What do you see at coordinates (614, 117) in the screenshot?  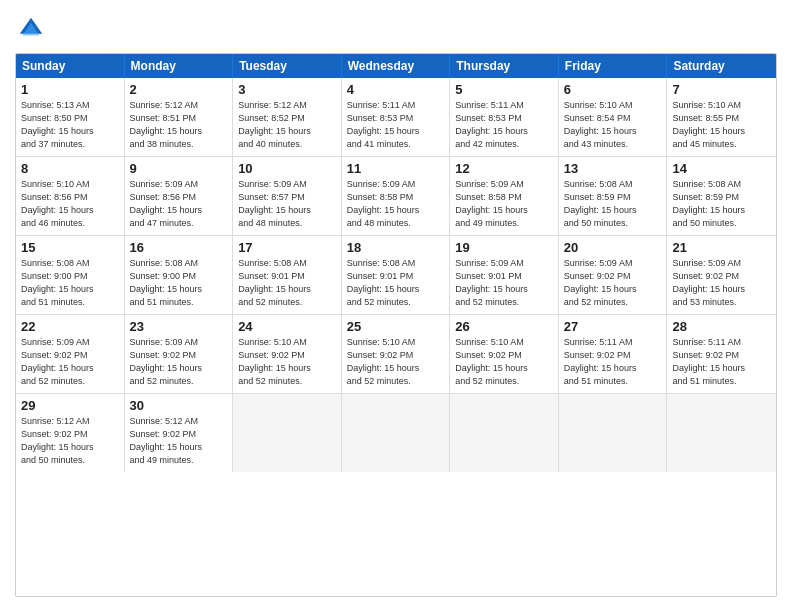 I see `calendar-cell: 6Sunrise: 5:10 AM Sunset: 8:54 PM Daylig…` at bounding box center [614, 117].